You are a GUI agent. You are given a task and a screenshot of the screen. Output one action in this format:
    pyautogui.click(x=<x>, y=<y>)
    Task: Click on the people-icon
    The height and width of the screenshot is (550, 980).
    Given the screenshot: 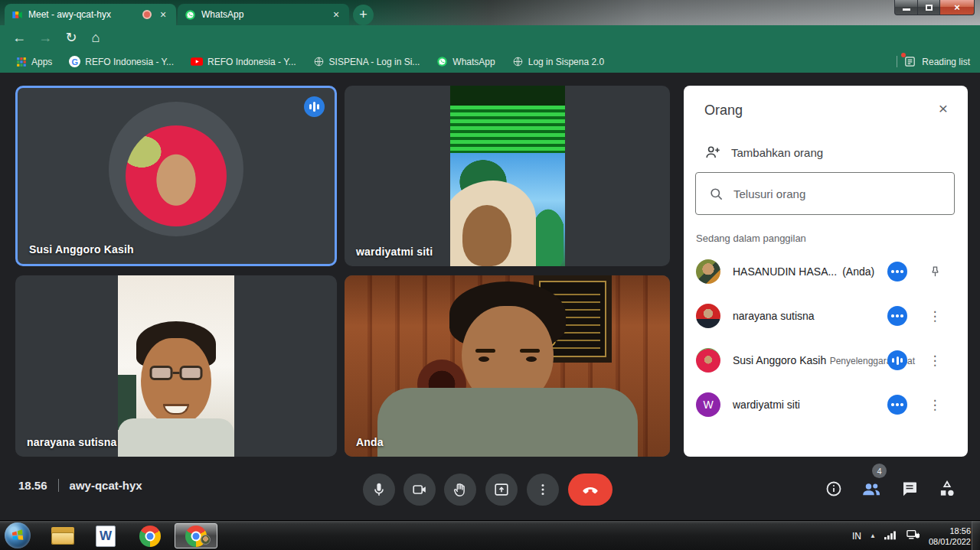 What is the action you would take?
    pyautogui.click(x=871, y=489)
    